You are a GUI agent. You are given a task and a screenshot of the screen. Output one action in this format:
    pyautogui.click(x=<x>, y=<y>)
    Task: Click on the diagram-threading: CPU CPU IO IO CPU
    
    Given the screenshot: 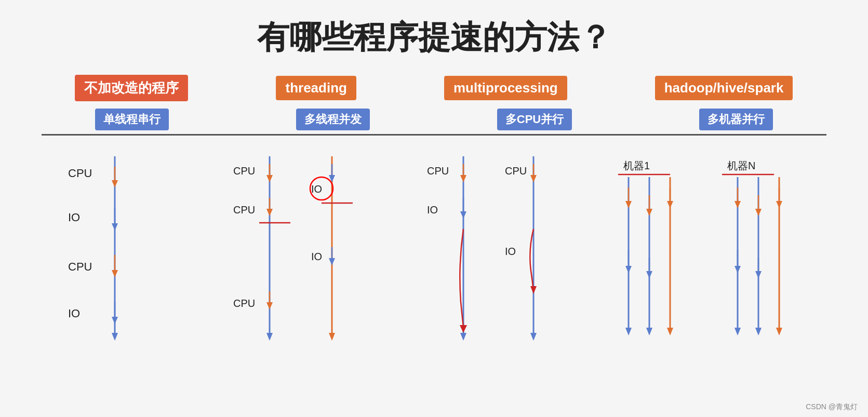 What is the action you would take?
    pyautogui.click(x=303, y=245)
    